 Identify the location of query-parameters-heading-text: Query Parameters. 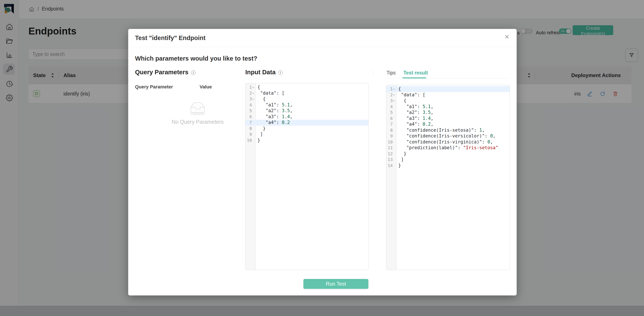
(162, 72).